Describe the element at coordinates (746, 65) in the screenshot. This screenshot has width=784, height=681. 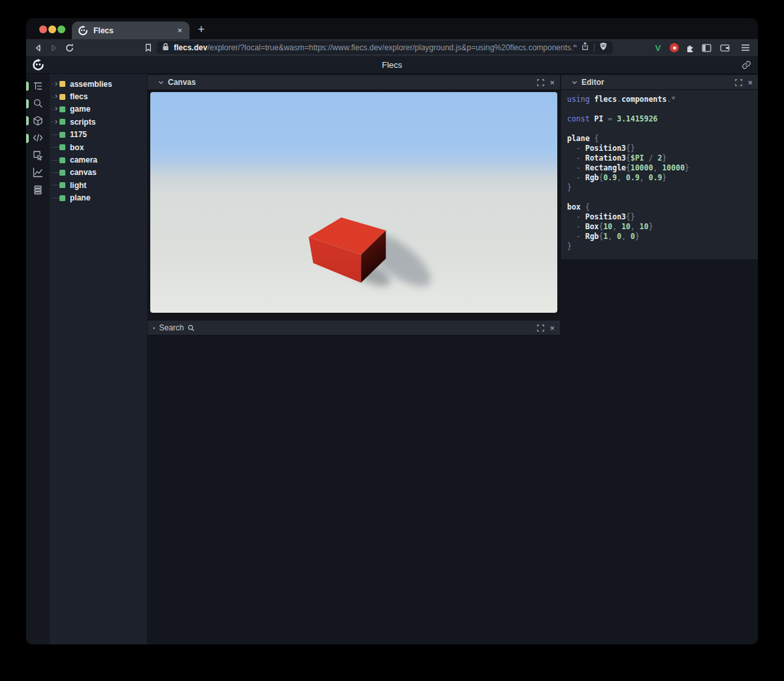
I see `share-link-icon` at that location.